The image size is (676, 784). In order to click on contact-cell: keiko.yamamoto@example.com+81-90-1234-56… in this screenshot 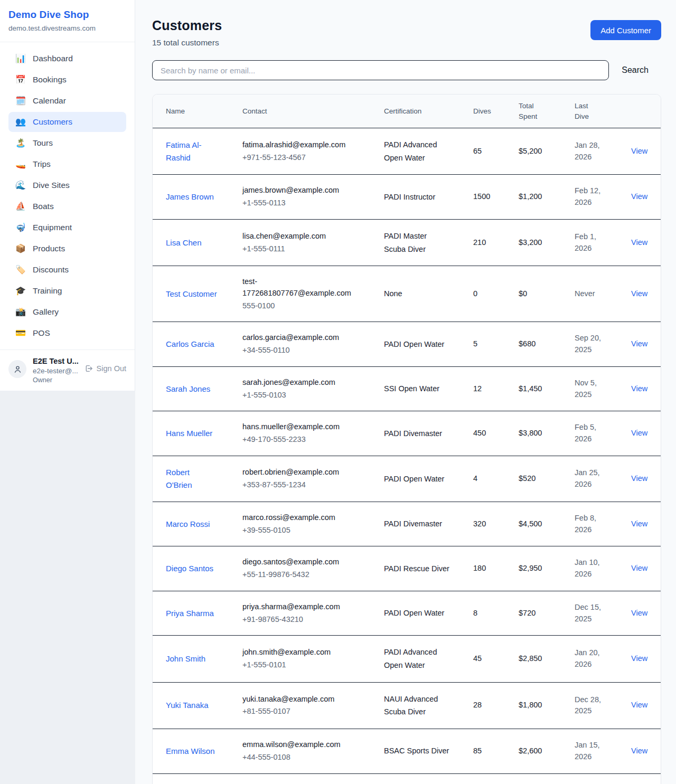, I will do `click(313, 779)`.